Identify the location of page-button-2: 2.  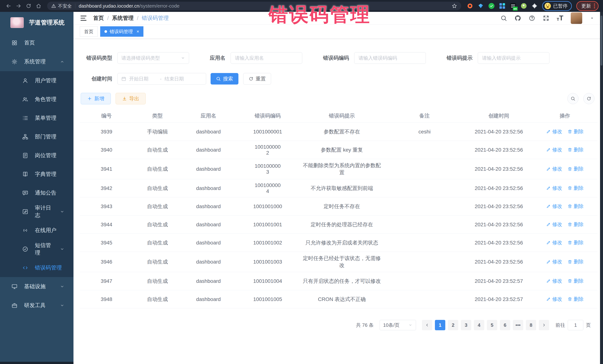
(453, 325).